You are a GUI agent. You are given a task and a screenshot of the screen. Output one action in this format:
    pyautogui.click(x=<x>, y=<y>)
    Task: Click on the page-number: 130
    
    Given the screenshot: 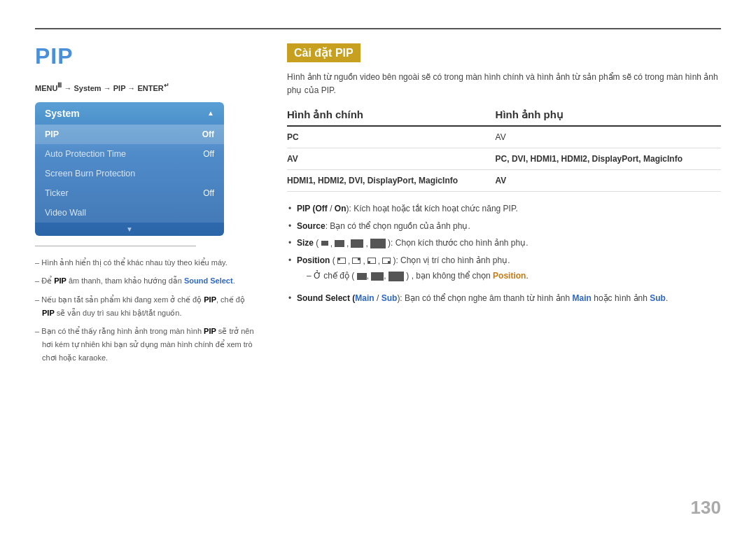 What is the action you would take?
    pyautogui.click(x=706, y=508)
    